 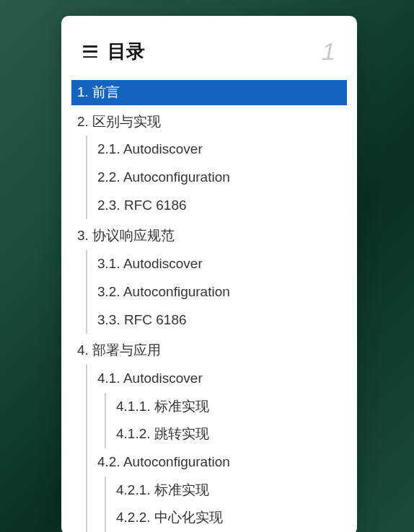 What do you see at coordinates (209, 123) in the screenshot?
I see `toc-item-2: 2. 区别与实现` at bounding box center [209, 123].